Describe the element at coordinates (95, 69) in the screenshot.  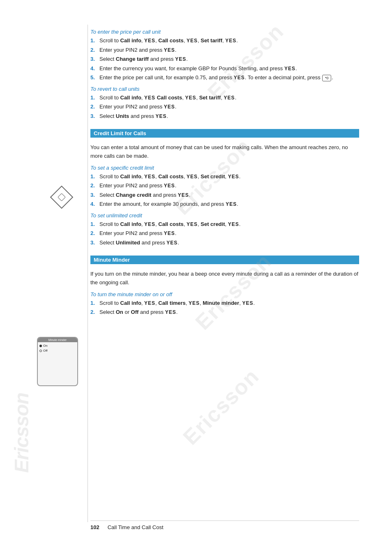
I see `list-num-4: 4.` at that location.